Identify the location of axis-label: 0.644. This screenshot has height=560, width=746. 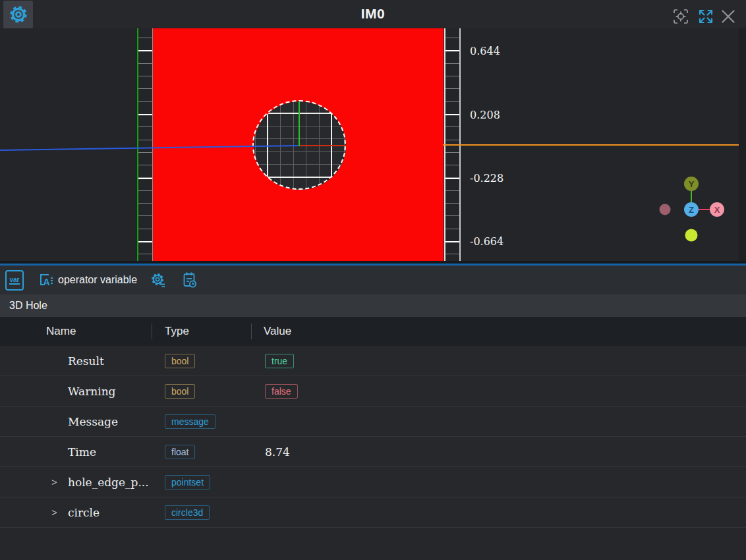
(485, 51).